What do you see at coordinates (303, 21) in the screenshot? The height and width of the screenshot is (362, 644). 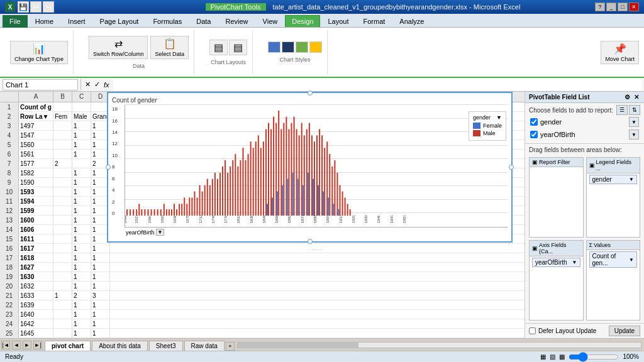 I see `tab-design: Design` at bounding box center [303, 21].